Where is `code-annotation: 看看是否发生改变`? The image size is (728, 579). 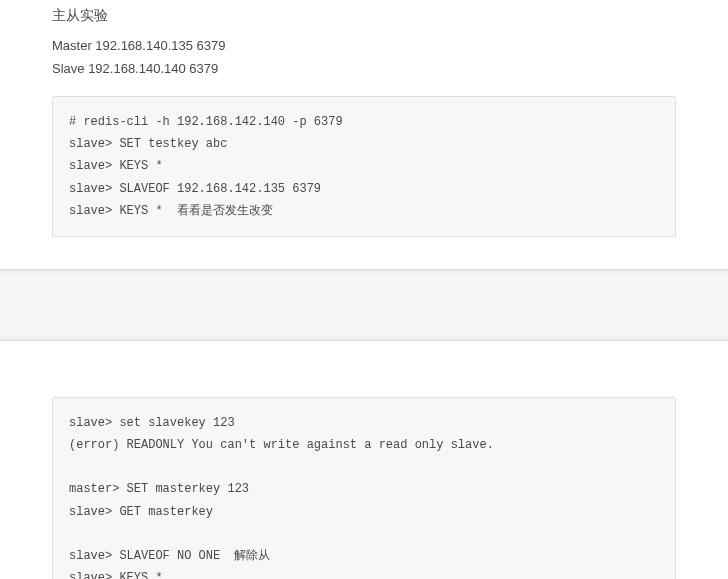 code-annotation: 看看是否发生改变 is located at coordinates (225, 211).